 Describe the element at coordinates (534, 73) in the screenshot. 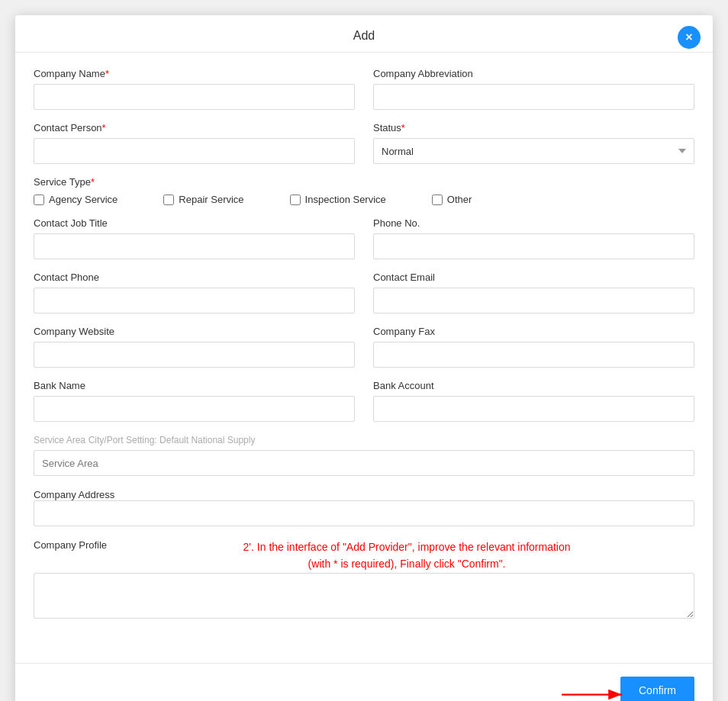

I see `company-abbr-label: Company Abbreviation` at that location.